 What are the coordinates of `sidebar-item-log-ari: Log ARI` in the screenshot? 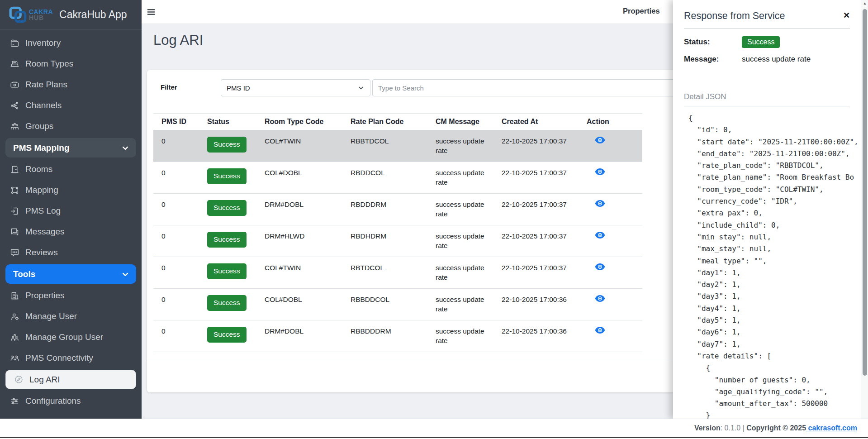 It's located at (71, 379).